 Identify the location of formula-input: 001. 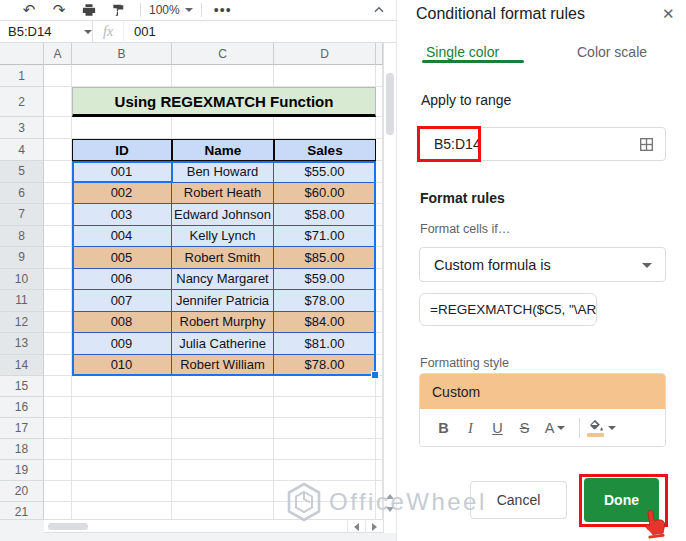
(140, 32).